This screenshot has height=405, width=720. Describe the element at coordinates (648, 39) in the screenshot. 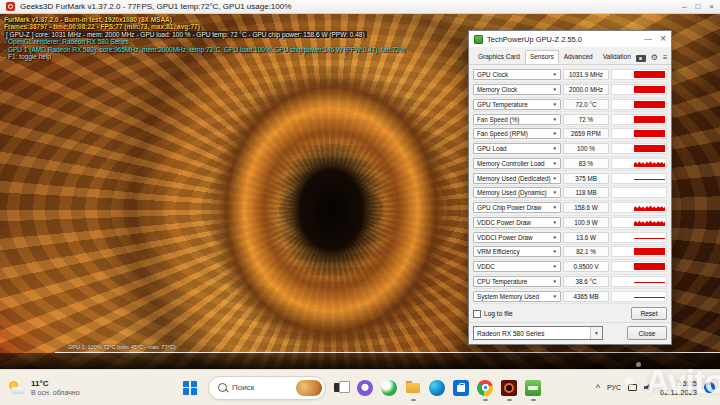

I see `minimize-icon: —` at that location.